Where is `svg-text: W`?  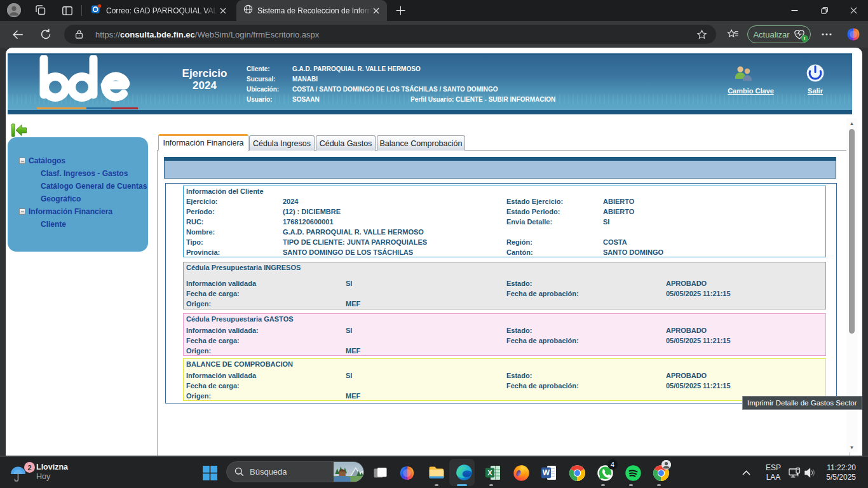
svg-text: W is located at coordinates (546, 473).